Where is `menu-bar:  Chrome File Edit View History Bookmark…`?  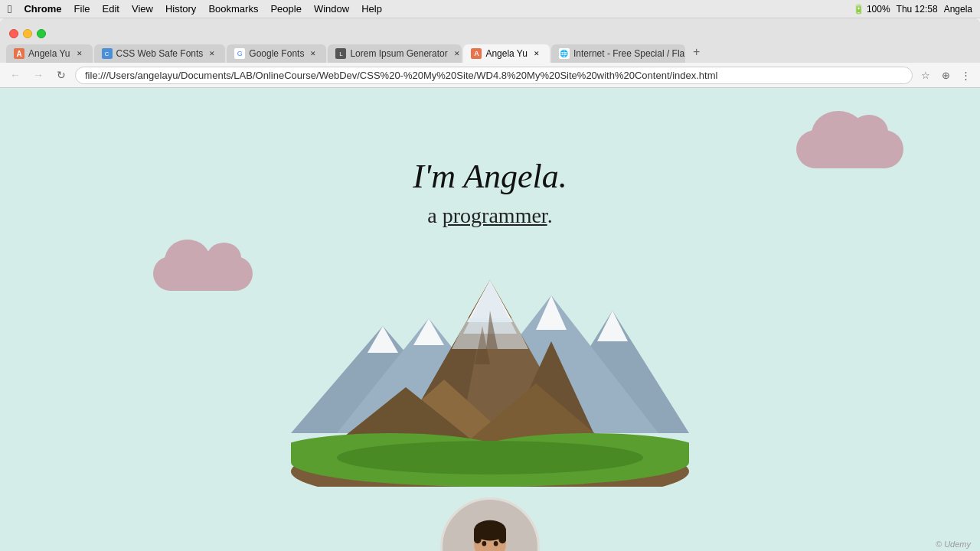 menu-bar:  Chrome File Edit View History Bookmark… is located at coordinates (490, 9).